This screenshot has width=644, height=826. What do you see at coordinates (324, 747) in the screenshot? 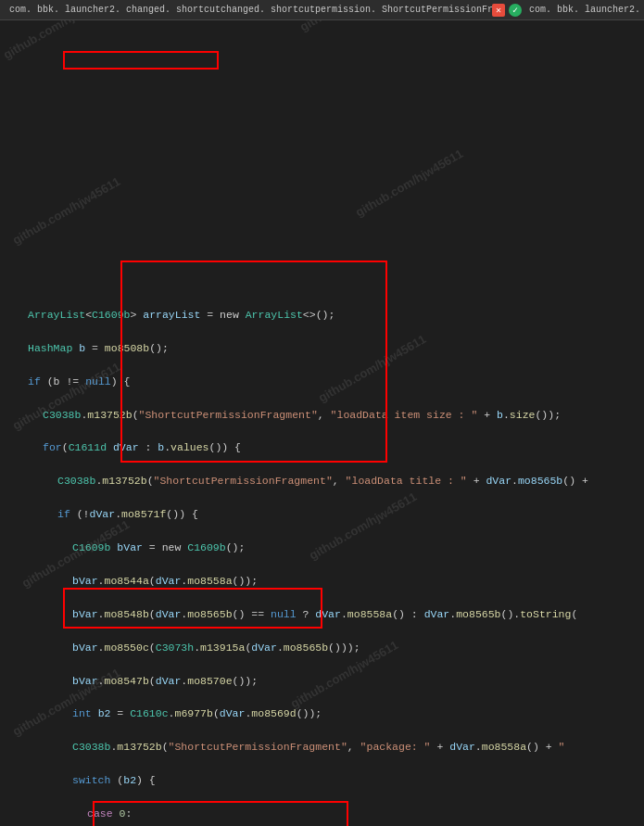
I see `line-14: C3038b.m13752b("ShortcutPermissionFragme…` at bounding box center [324, 747].